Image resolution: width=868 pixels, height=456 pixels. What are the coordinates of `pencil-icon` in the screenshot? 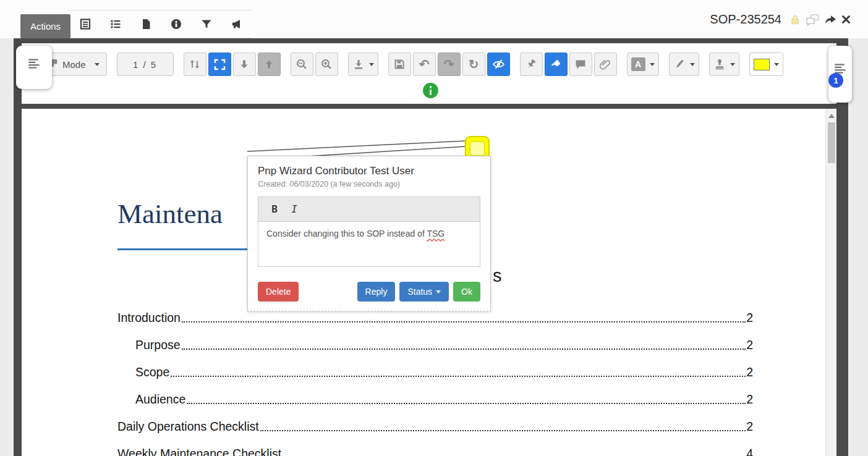 It's located at (679, 64).